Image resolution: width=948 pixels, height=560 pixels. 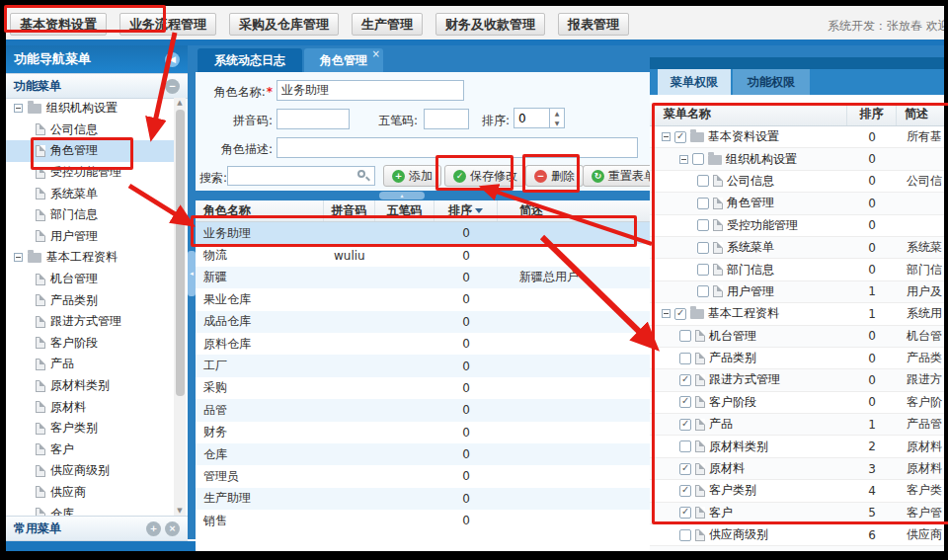 What do you see at coordinates (90, 300) in the screenshot?
I see `sidebar-tree-item: 产品类别` at bounding box center [90, 300].